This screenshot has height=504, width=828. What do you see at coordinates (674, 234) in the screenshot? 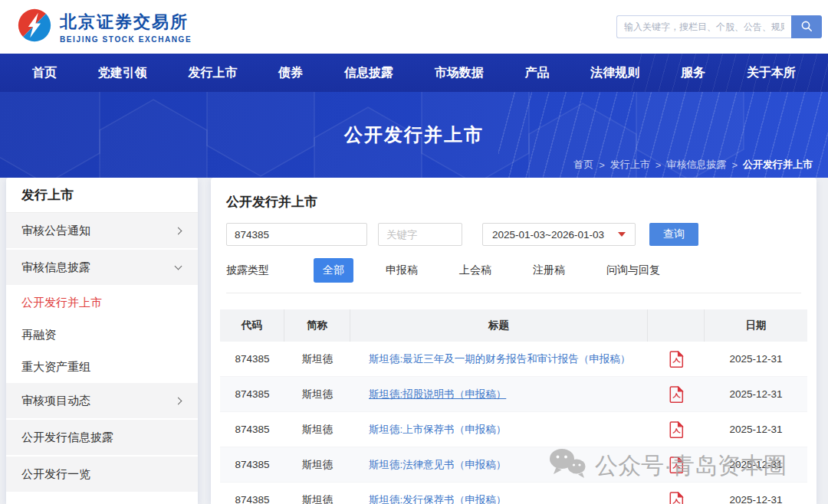
I see `query-button: 查询` at bounding box center [674, 234].